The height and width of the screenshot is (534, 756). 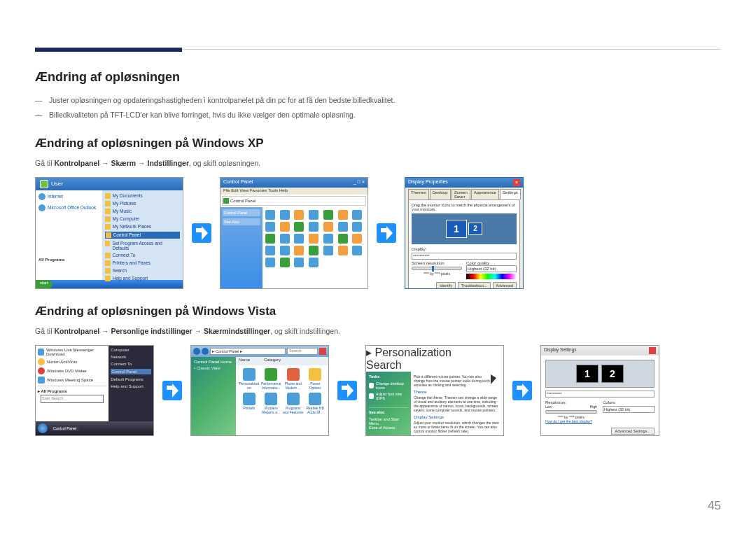 I want to click on cp-item: Realtek HD Audio M..., so click(x=316, y=410).